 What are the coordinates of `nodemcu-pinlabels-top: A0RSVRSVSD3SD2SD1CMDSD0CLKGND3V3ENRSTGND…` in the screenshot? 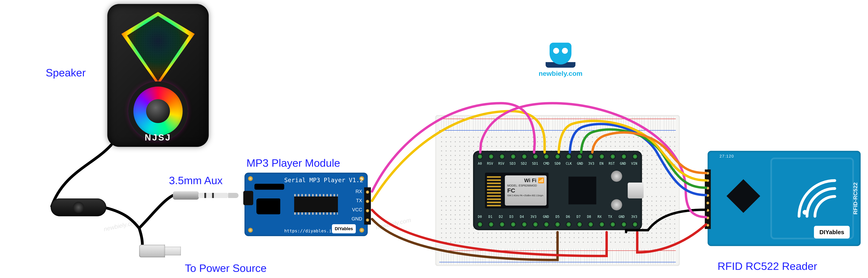 It's located at (557, 164).